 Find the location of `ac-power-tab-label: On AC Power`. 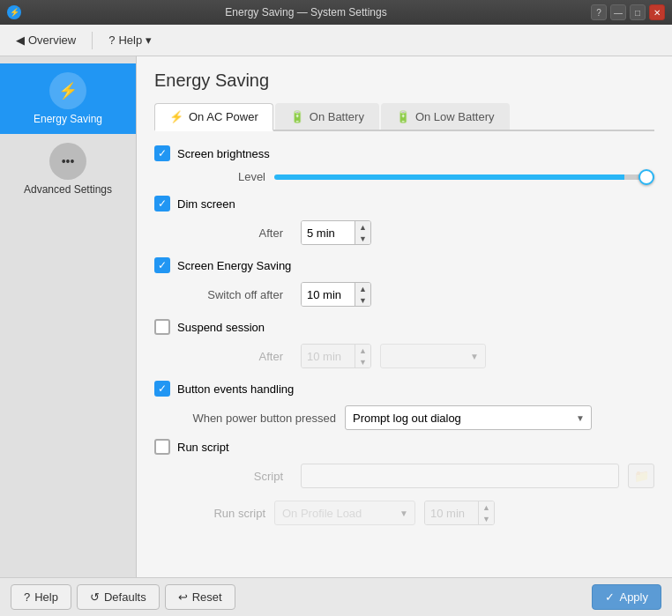

ac-power-tab-label: On AC Power is located at coordinates (224, 116).